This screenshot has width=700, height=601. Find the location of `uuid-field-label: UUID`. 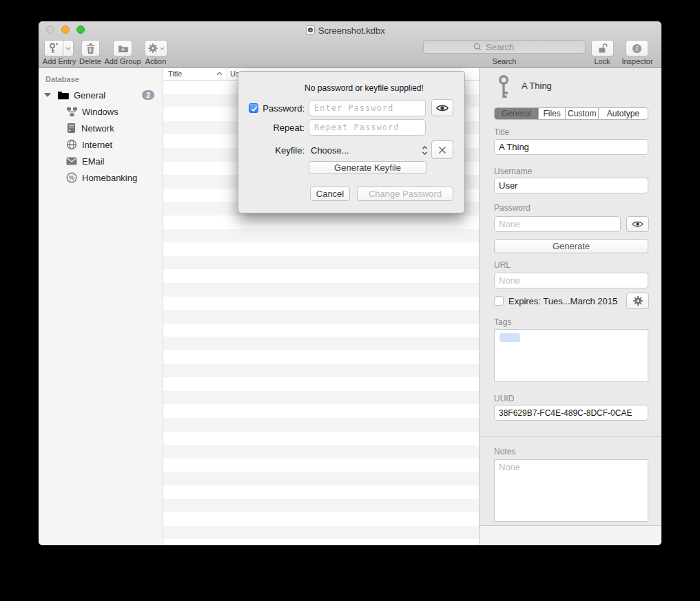

uuid-field-label: UUID is located at coordinates (504, 399).